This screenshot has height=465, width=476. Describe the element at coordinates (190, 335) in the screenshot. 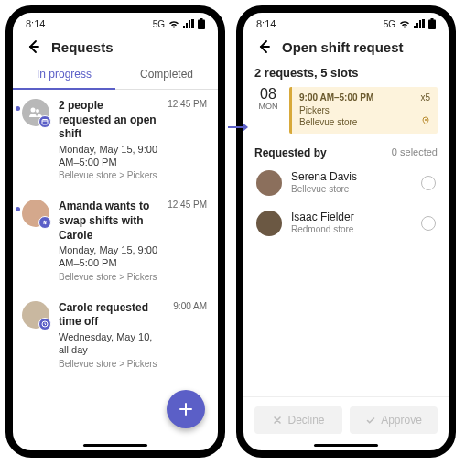

I see `request-time: 9:00 AM` at that location.